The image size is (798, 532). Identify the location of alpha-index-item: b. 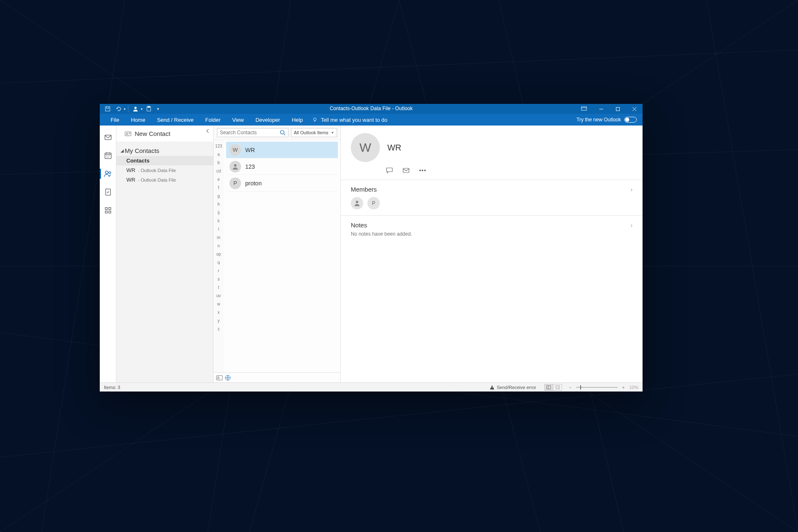
(219, 163).